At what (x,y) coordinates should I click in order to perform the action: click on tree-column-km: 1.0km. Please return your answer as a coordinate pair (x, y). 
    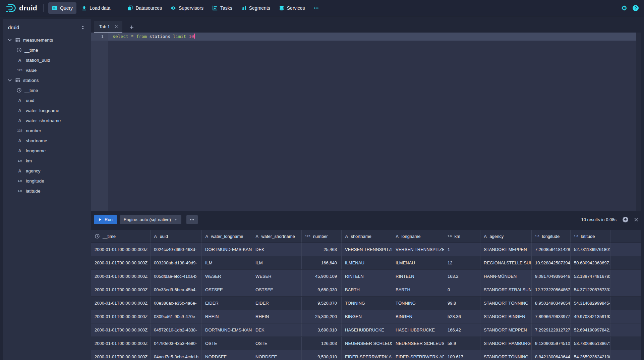
    Looking at the image, I should click on (47, 161).